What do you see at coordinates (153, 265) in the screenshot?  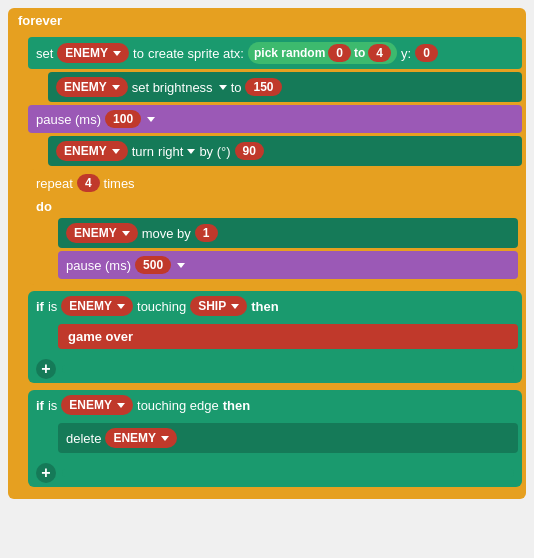 I see `pause-val-2: 500` at bounding box center [153, 265].